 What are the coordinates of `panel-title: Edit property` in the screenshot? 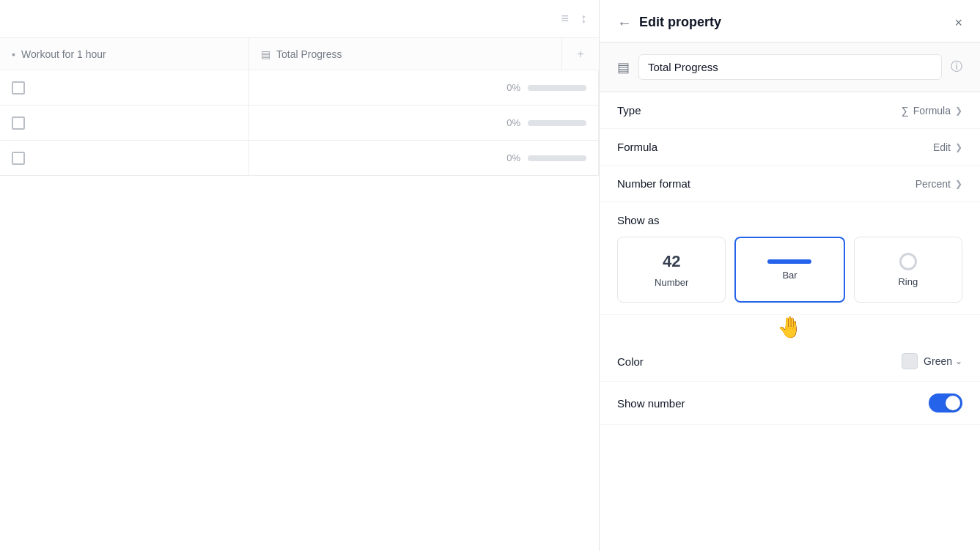 It's located at (680, 22).